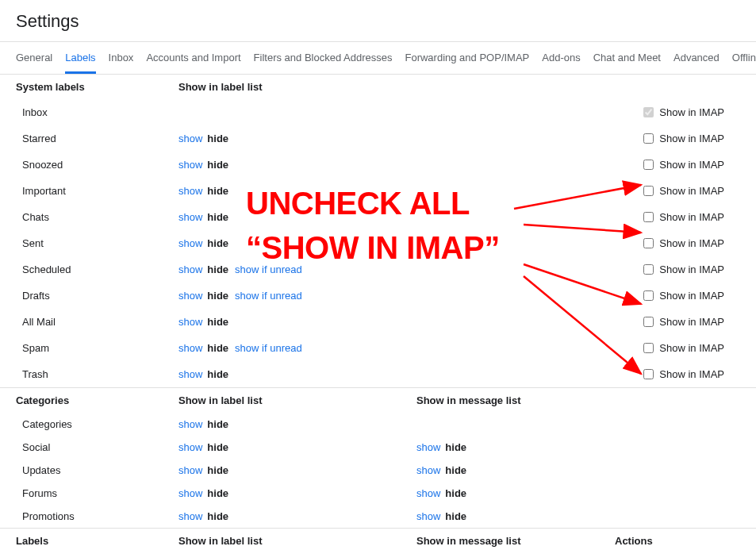 The height and width of the screenshot is (550, 756). Describe the element at coordinates (744, 58) in the screenshot. I see `tab-offline: Offline` at that location.